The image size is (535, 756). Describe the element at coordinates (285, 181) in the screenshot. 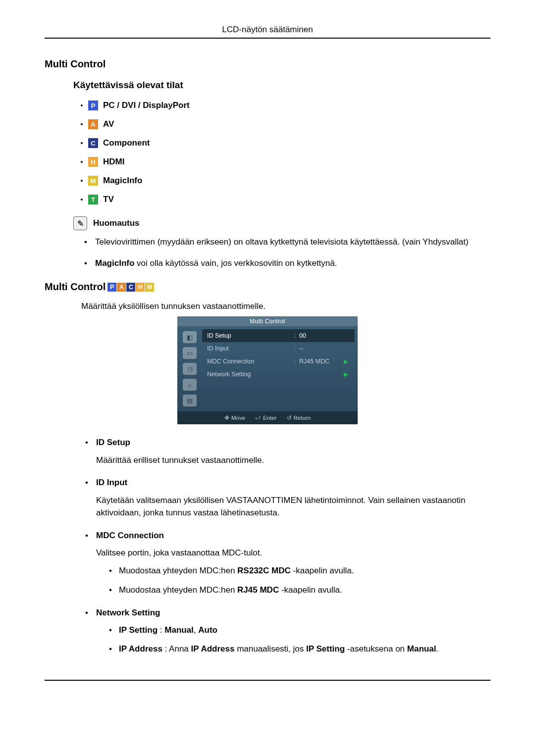

I see `mode-item-magicinfo: • M MagicInfo` at that location.